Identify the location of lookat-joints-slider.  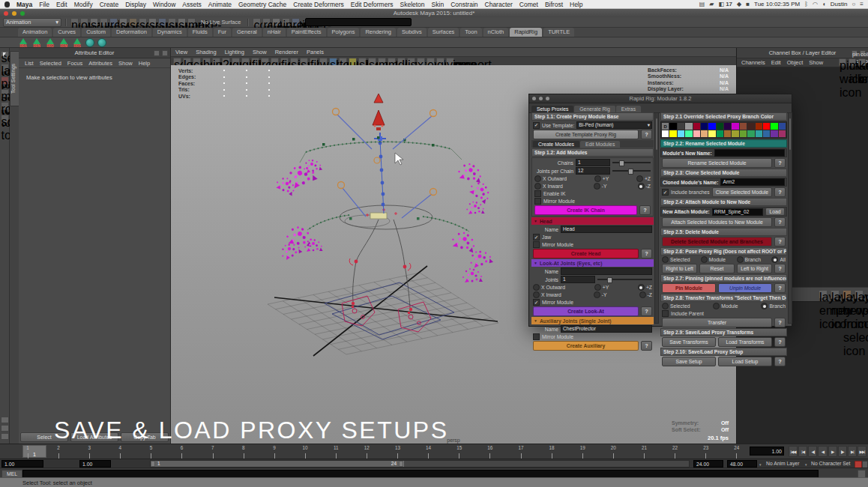
(625, 279).